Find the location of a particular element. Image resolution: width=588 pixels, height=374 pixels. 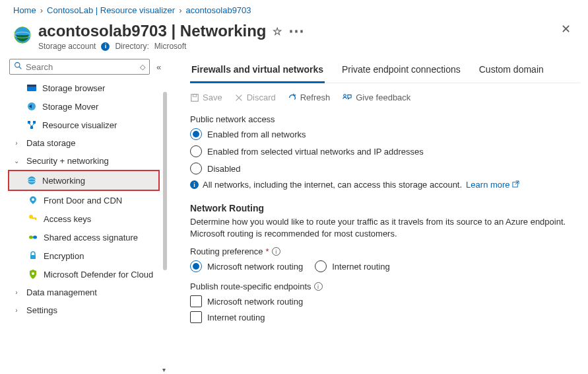

sidebar-item-label: Encryption is located at coordinates (63, 256).